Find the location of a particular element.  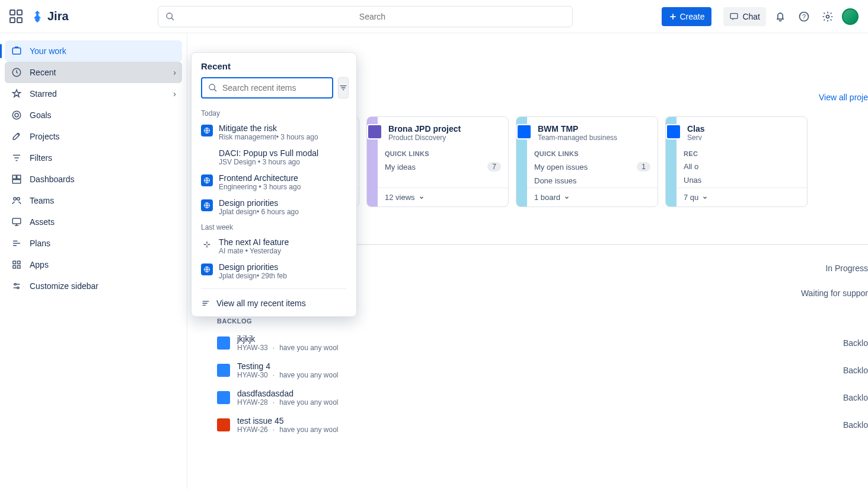

flyout-filter-button is located at coordinates (343, 88).